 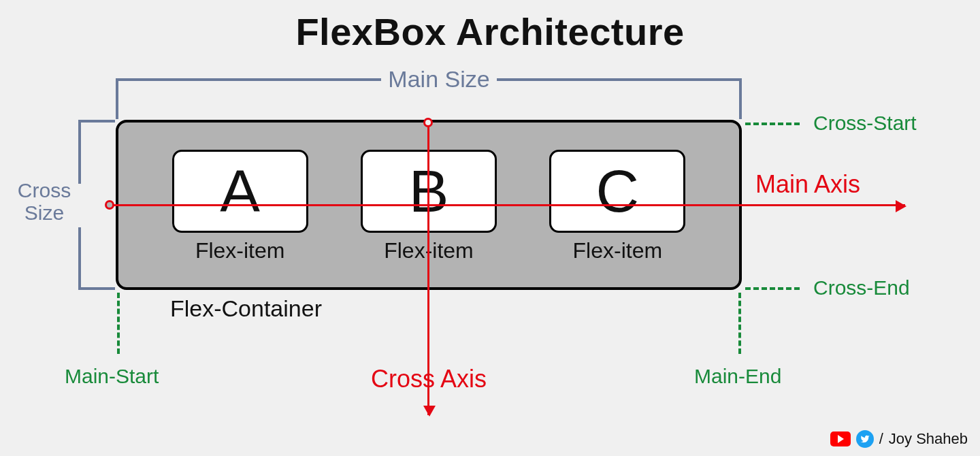 What do you see at coordinates (840, 439) in the screenshot?
I see `youtube-icon` at bounding box center [840, 439].